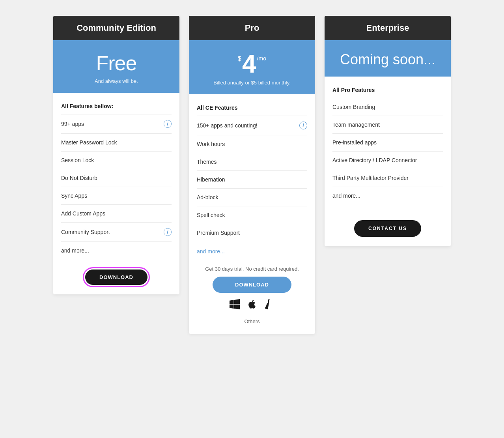 The width and height of the screenshot is (504, 438). I want to click on community-card-header: Community Edition, so click(116, 28).